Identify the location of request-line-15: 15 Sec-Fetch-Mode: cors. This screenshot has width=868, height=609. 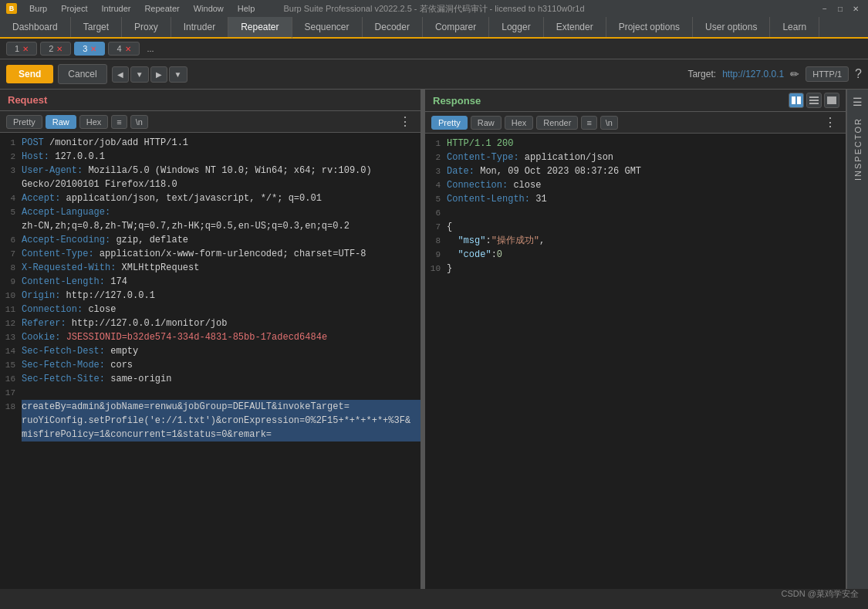
(210, 365).